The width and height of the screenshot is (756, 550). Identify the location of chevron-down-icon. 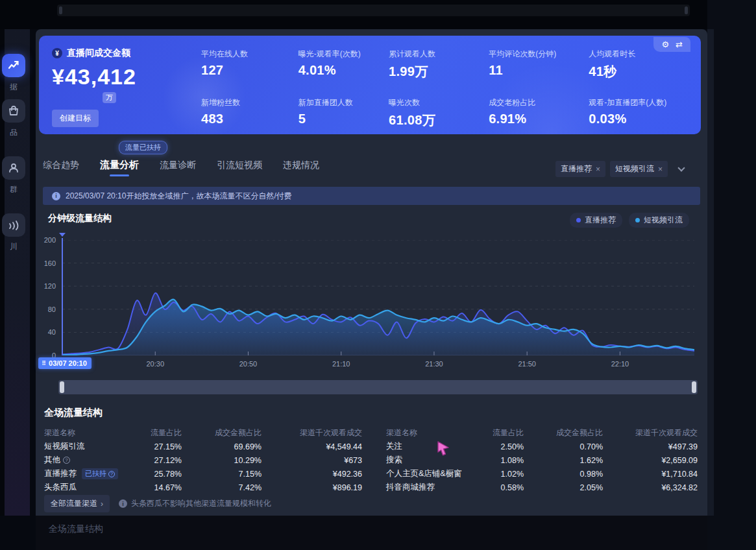
(681, 167).